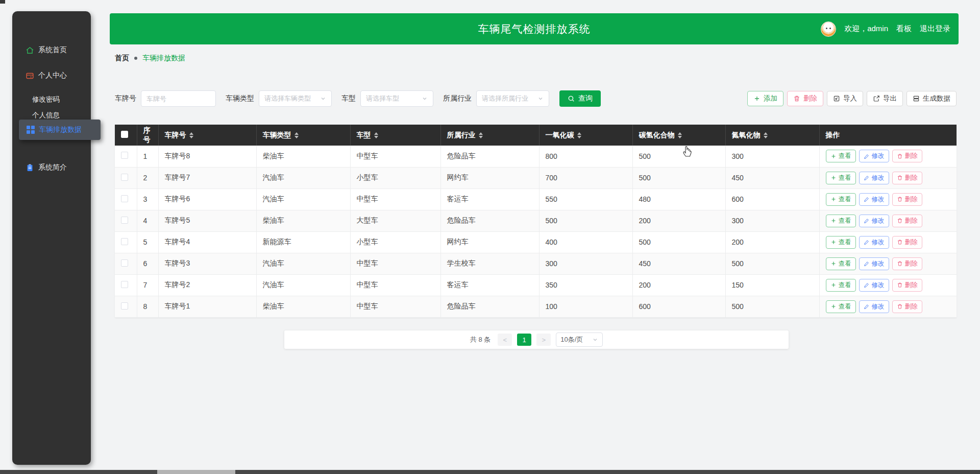  Describe the element at coordinates (53, 76) in the screenshot. I see `sidebar-item-label: 个人中心` at that location.